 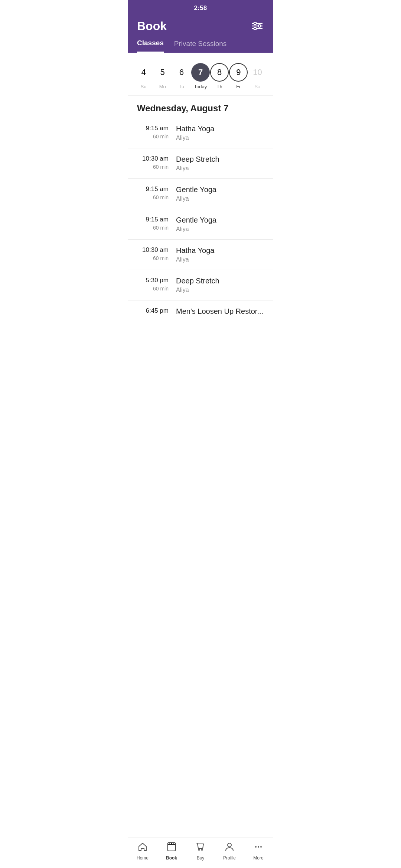 I want to click on class-info-6: Men's Loosen Up Restor..., so click(x=220, y=312).